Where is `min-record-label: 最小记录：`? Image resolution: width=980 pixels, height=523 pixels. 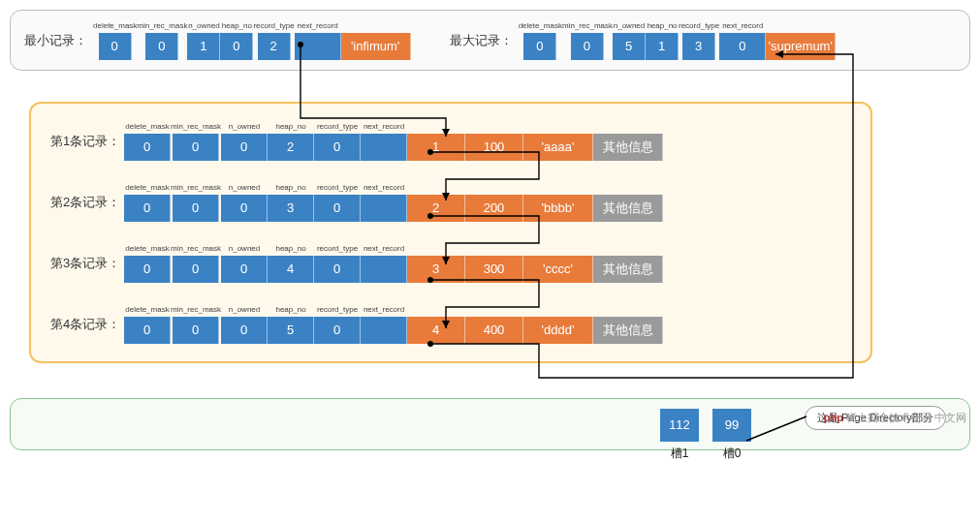
min-record-label: 最小记录： is located at coordinates (56, 41).